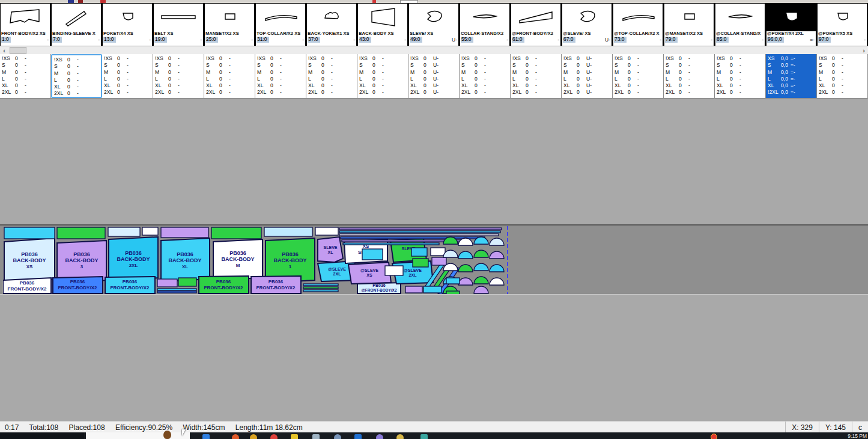 The width and height of the screenshot is (868, 439). Describe the element at coordinates (864, 51) in the screenshot. I see `scroll-right-icon: ›` at that location.